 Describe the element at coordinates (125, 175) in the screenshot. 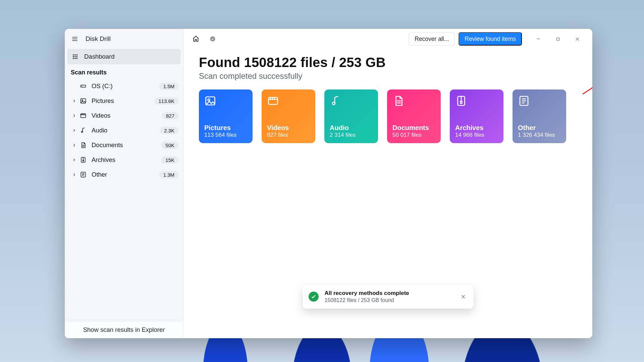

I see `tree-row-label: Other` at that location.